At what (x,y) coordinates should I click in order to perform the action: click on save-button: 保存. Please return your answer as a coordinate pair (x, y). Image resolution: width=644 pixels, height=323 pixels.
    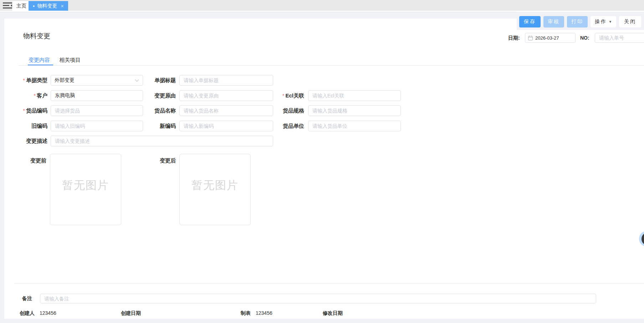
    Looking at the image, I should click on (530, 22).